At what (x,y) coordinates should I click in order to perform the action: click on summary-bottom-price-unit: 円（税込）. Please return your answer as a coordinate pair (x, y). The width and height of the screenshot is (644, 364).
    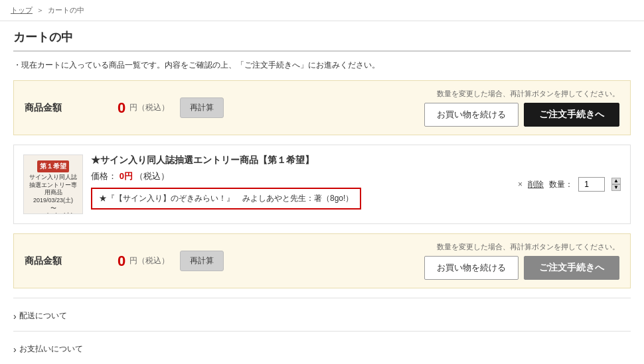
    Looking at the image, I should click on (149, 261).